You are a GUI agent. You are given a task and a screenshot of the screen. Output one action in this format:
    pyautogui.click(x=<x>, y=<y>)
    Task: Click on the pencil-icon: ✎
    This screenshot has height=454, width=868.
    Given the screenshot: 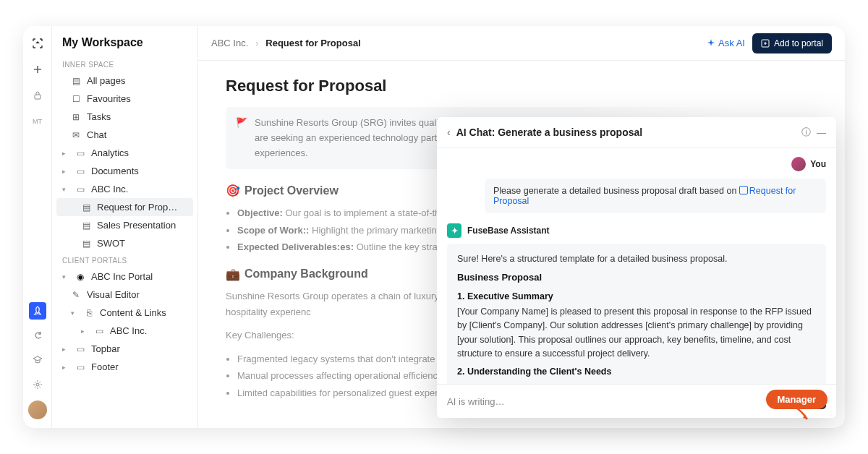 What is the action you would take?
    pyautogui.click(x=76, y=295)
    